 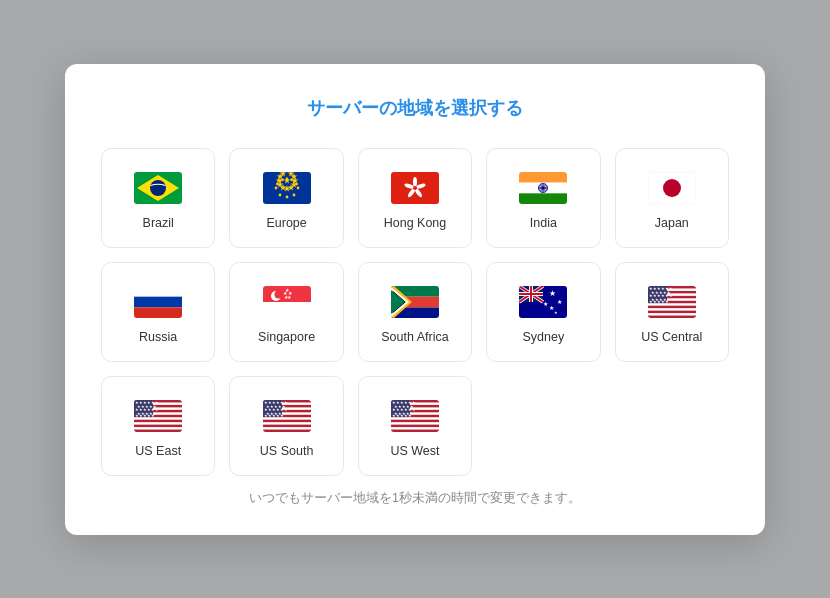 I want to click on region-label-us-south: US South, so click(x=287, y=451).